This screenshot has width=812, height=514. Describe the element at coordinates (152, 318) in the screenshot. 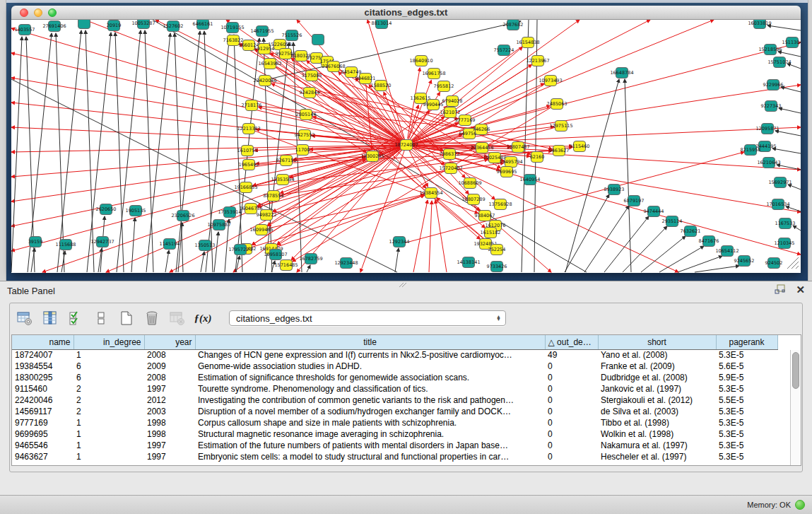

I see `delete-icon` at that location.